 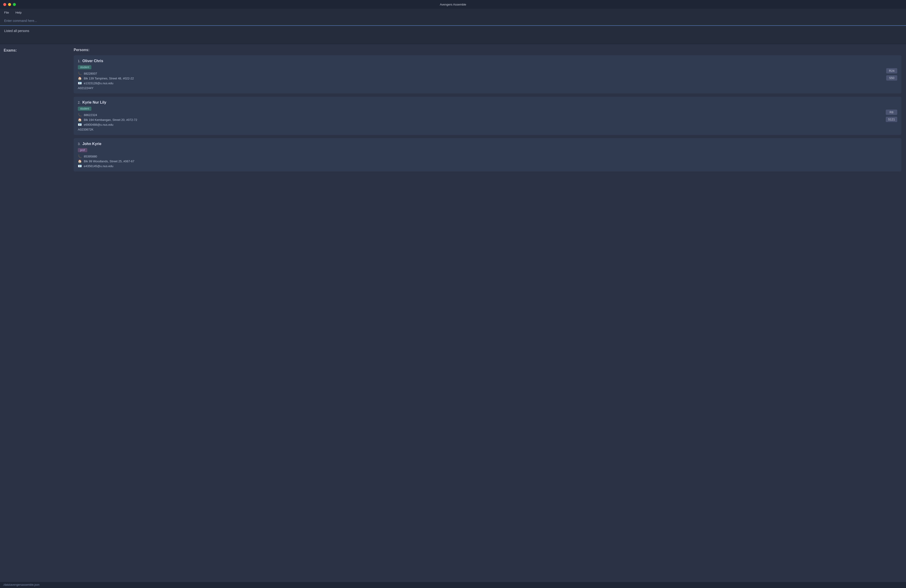 I want to click on phone-value-1: 88228007, so click(x=91, y=74).